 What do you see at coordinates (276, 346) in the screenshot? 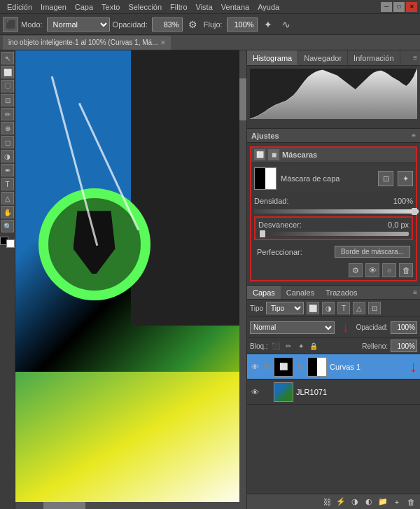
I see `lock-transparency-icon: ⬛` at bounding box center [276, 346].